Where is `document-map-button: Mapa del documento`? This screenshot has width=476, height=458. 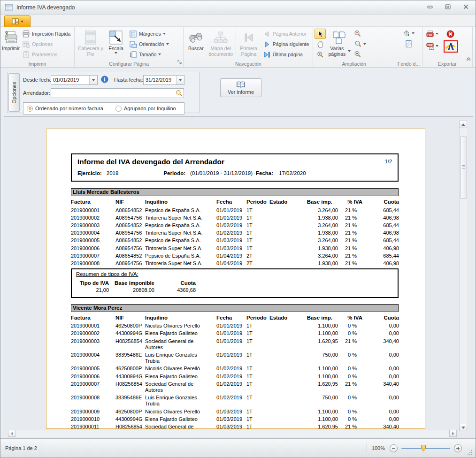
document-map-button: Mapa del documento is located at coordinates (221, 44).